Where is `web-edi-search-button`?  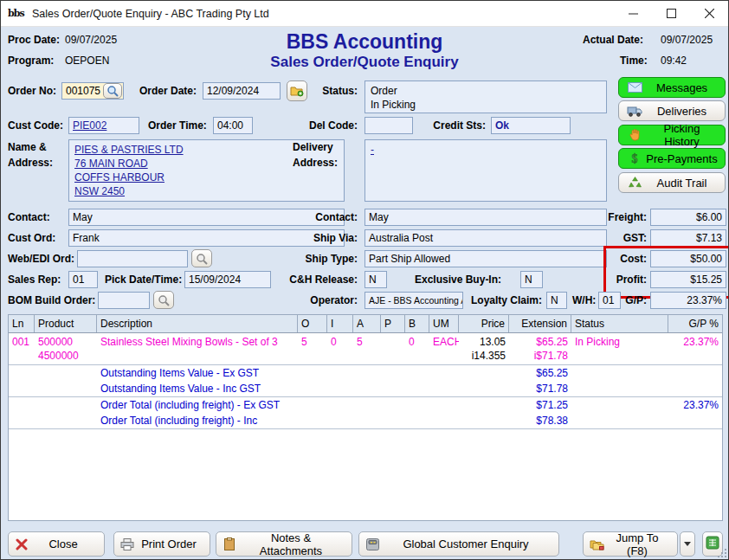 web-edi-search-button is located at coordinates (202, 258).